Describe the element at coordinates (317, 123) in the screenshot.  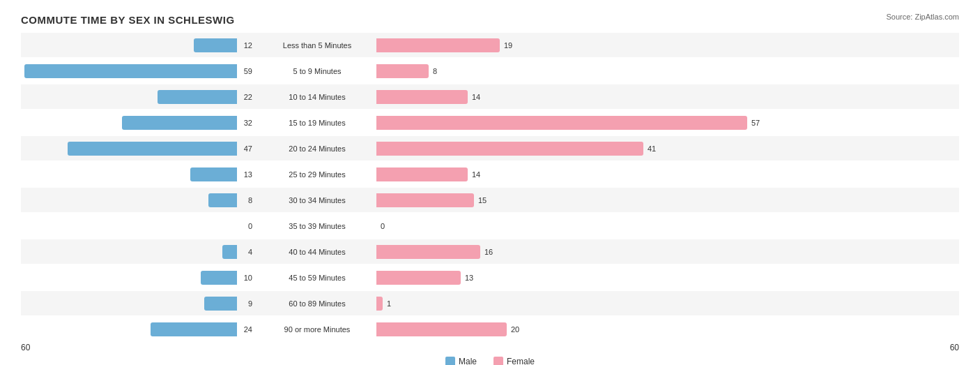
I see `row-label: 15 to 19 Minutes` at that location.